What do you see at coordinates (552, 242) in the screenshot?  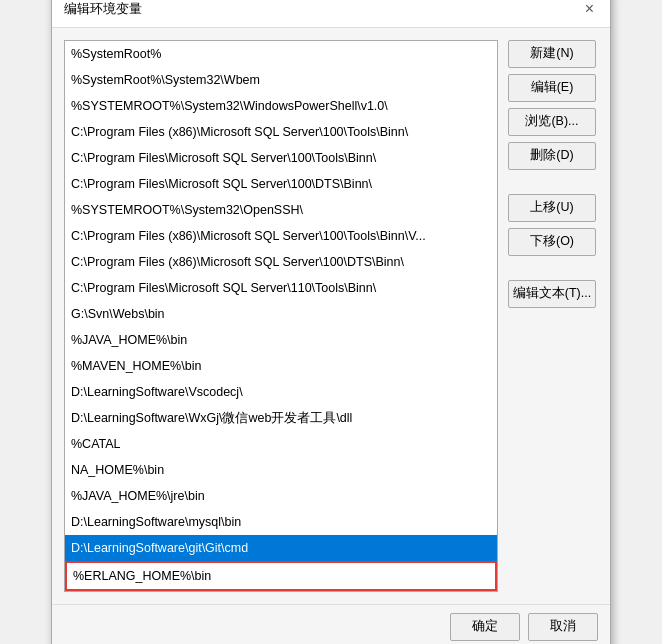 I see `move-down-button: 下移(O)` at bounding box center [552, 242].